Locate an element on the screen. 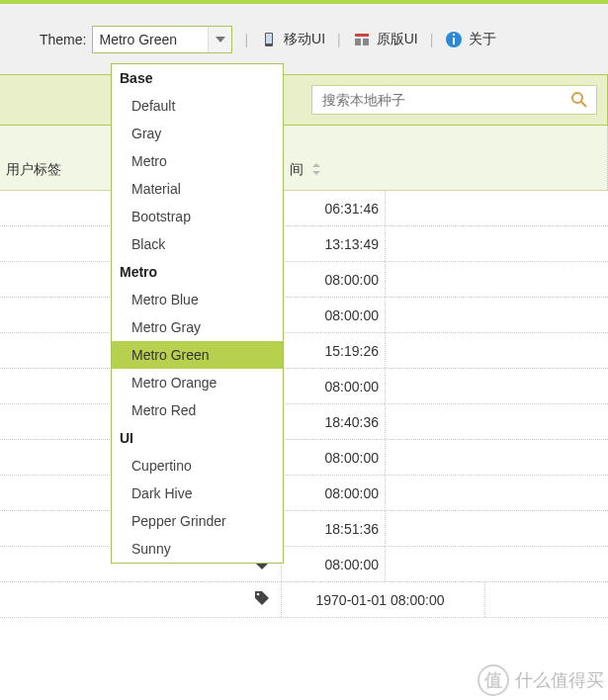  dropdown-group: UI is located at coordinates (198, 438).